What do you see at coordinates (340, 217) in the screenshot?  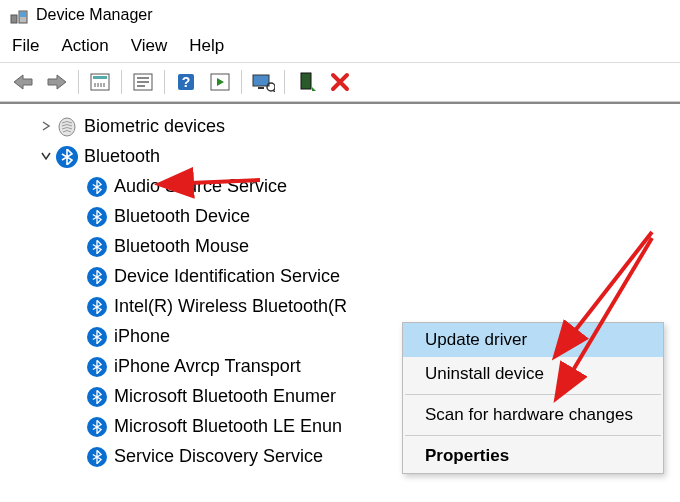 I see `tree-node-child: Bluetooth Device` at bounding box center [340, 217].